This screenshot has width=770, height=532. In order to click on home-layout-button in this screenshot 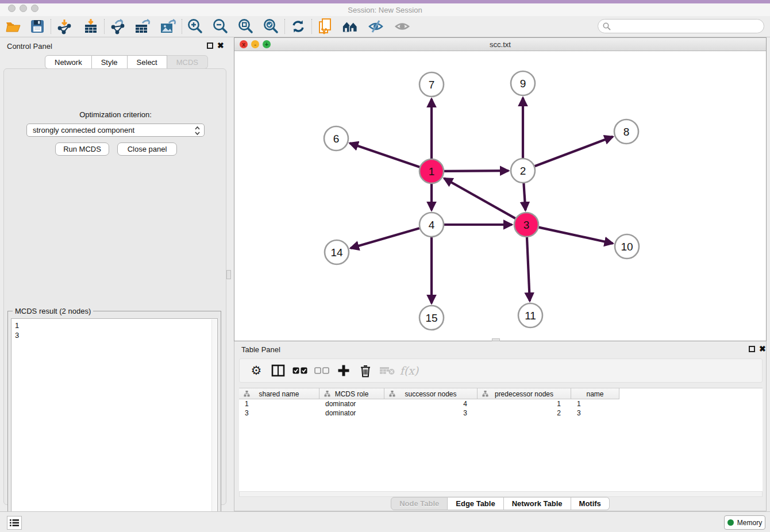, I will do `click(351, 26)`.